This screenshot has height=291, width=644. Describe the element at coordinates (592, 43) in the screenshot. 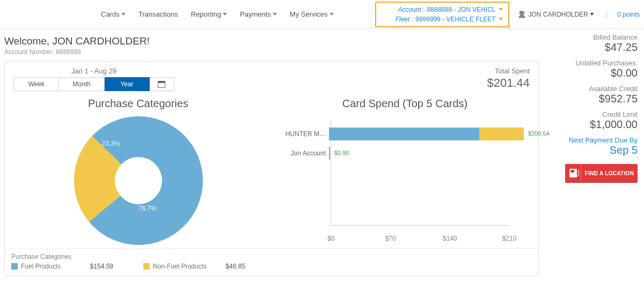

I see `metric-billed: Billed Balance $47.25` at that location.